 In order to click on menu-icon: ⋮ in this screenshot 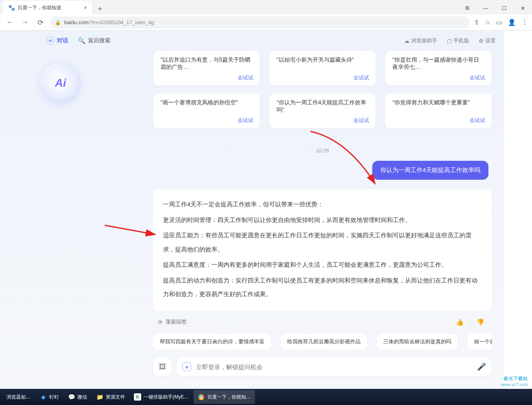, I will do `click(525, 23)`.